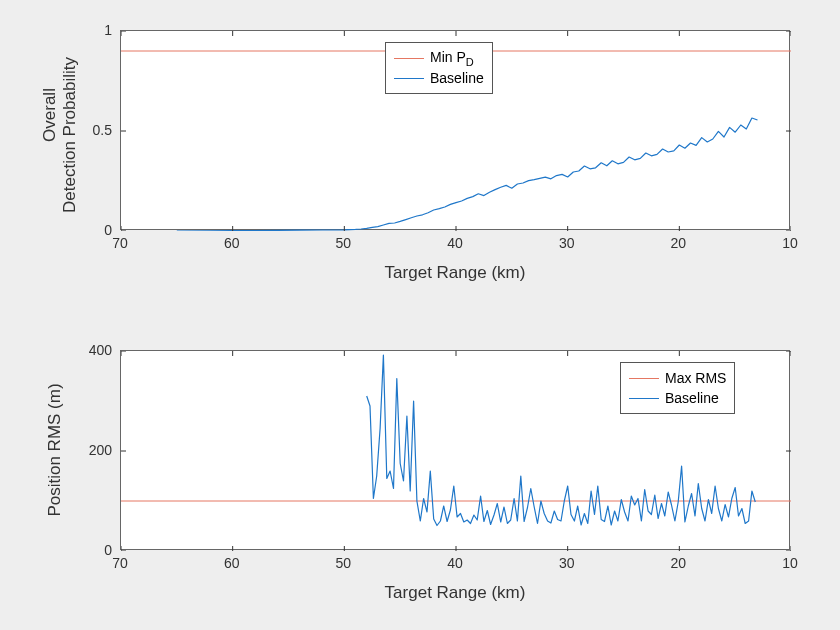 Image resolution: width=840 pixels, height=630 pixels. I want to click on top-y-axis-label-line2: Detection Probability, so click(70, 135).